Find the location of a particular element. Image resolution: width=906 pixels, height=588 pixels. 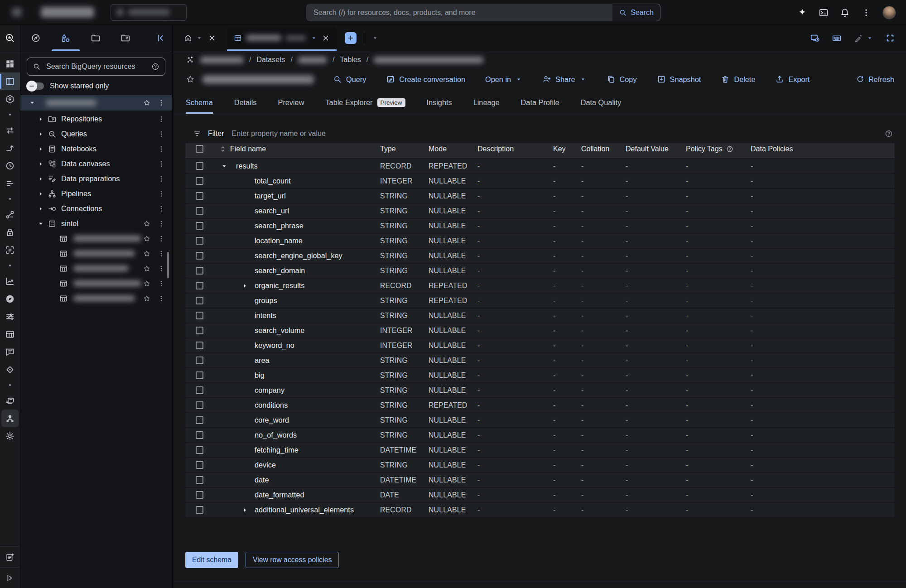

explorer-search-input is located at coordinates (96, 67).